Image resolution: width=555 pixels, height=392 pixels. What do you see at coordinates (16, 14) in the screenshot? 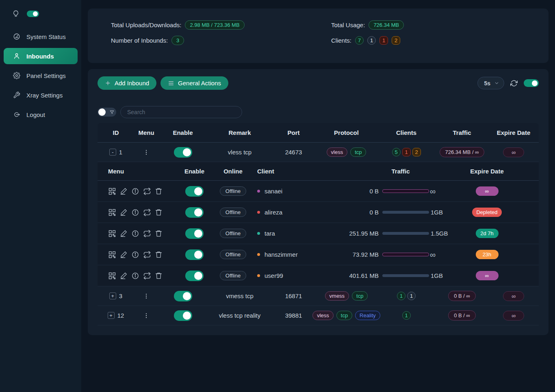
I see `bulb-icon` at bounding box center [16, 14].